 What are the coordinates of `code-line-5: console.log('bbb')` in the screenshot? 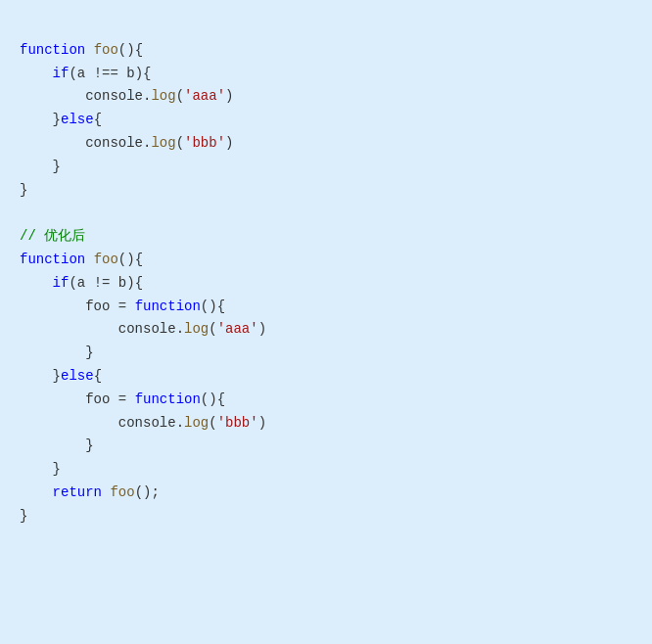 It's located at (126, 143).